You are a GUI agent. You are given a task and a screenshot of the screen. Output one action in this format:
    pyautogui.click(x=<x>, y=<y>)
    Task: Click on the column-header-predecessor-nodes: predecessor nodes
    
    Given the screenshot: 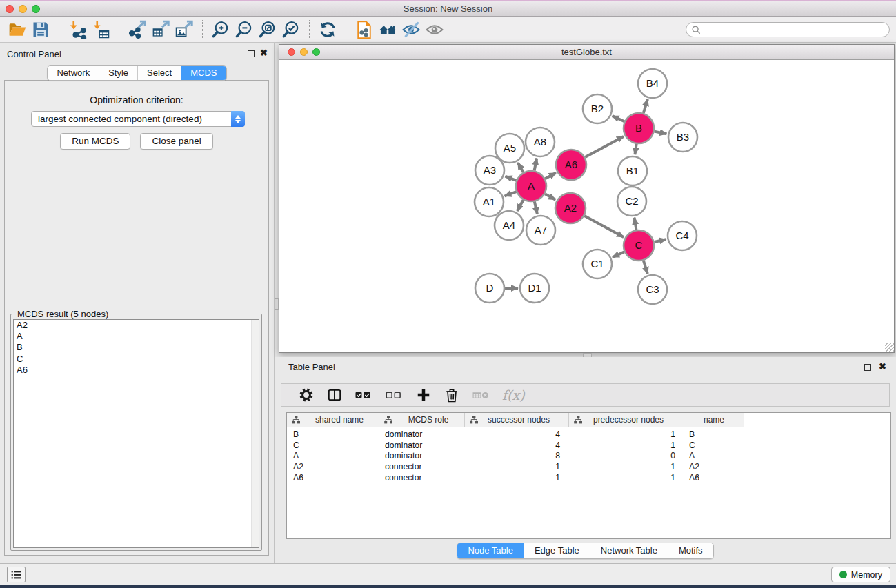 What is the action you would take?
    pyautogui.click(x=626, y=420)
    